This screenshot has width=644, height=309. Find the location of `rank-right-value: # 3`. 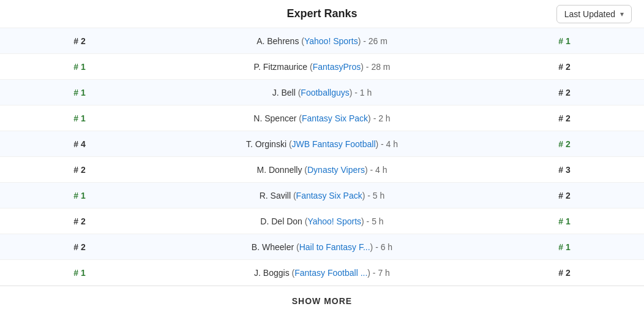

rank-right-value: # 3 is located at coordinates (564, 170).